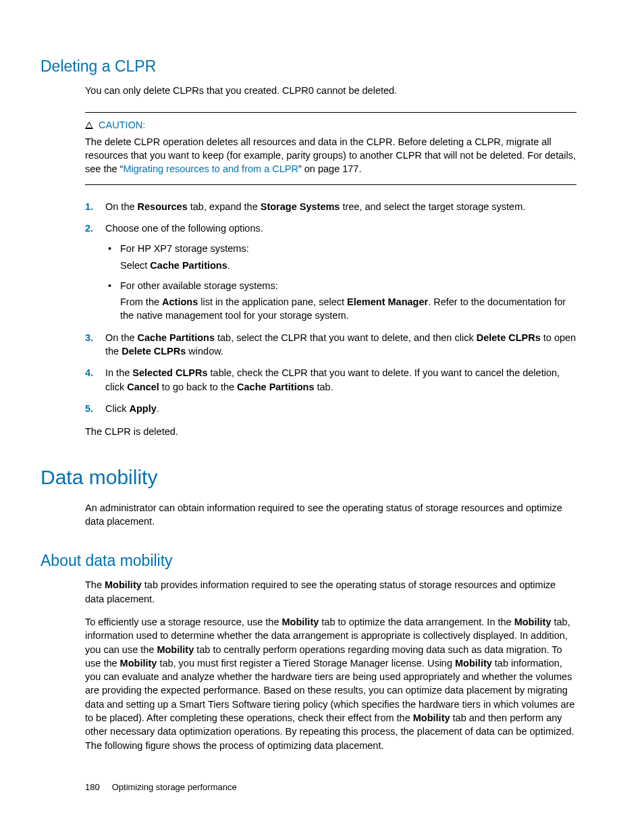 Image resolution: width=644 pixels, height=834 pixels. Describe the element at coordinates (199, 286) in the screenshot. I see `text: For other available storage systems:` at that location.